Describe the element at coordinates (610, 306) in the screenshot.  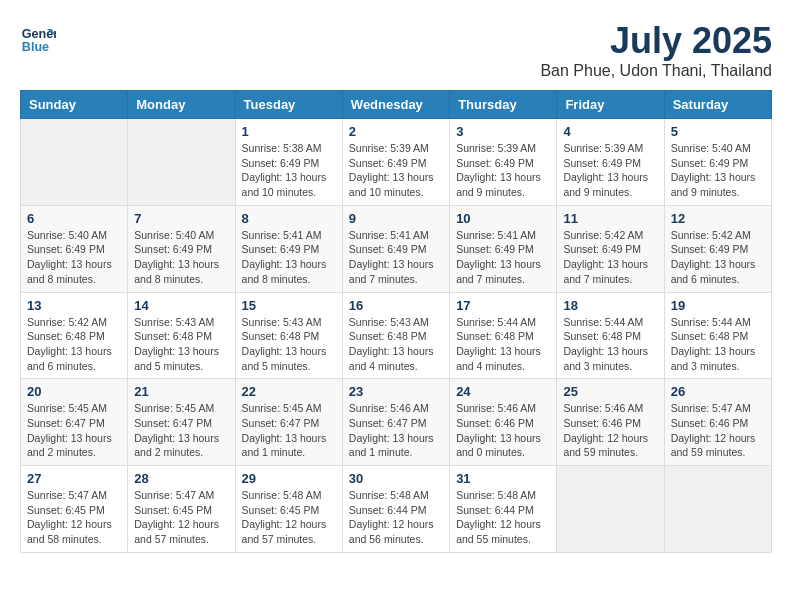
I see `day-number: 18` at that location.